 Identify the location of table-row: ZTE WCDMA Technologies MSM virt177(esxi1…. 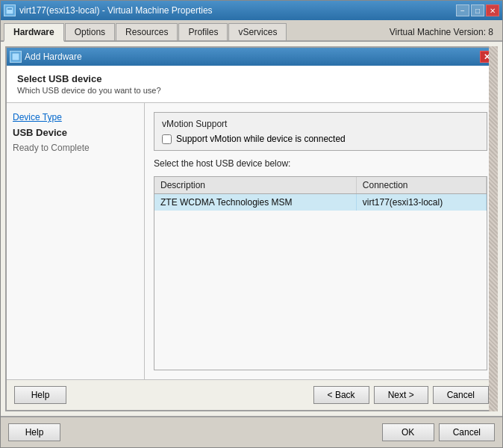
(321, 203).